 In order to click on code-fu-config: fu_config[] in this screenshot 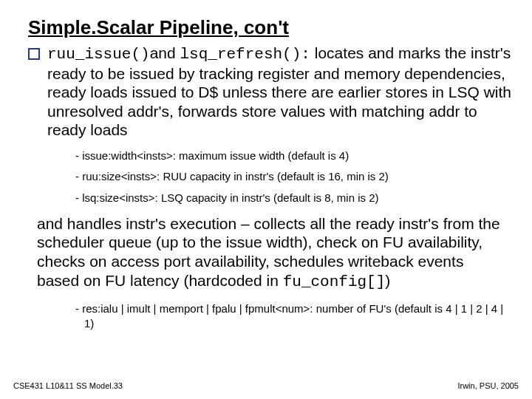, I will do `click(334, 282)`.